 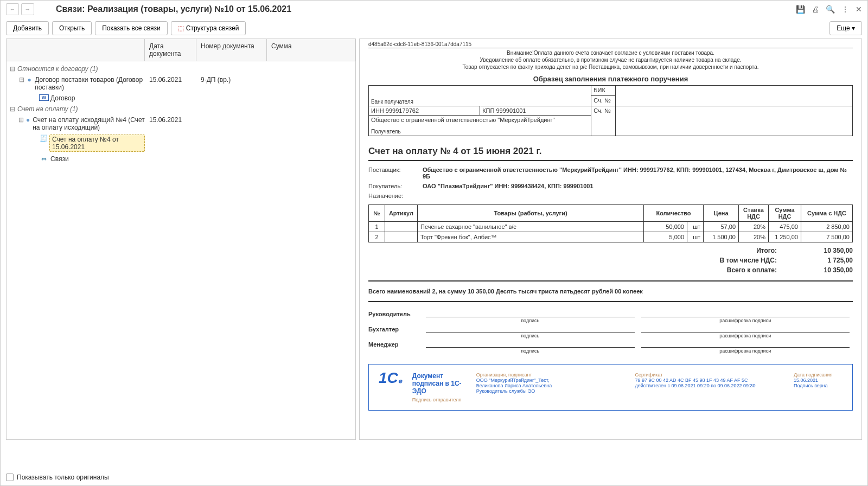 What do you see at coordinates (170, 50) in the screenshot?
I see `col-header-date: Дата документа` at bounding box center [170, 50].